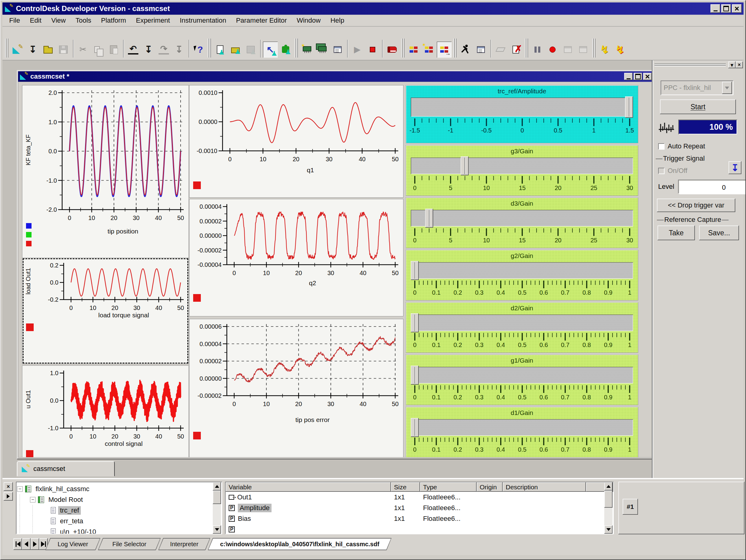 Image resolution: width=746 pixels, height=560 pixels. Describe the element at coordinates (15, 20) in the screenshot. I see `menu-file: File` at that location.